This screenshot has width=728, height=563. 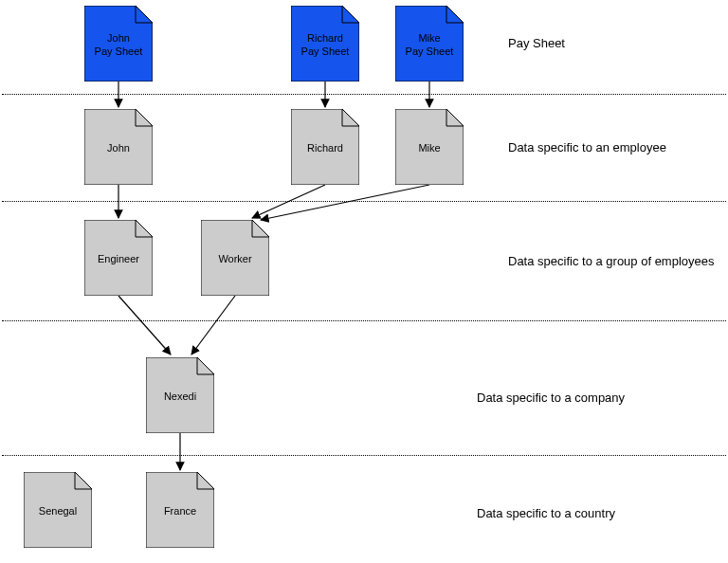 What do you see at coordinates (58, 510) in the screenshot?
I see `node-label: Senegal` at bounding box center [58, 510].